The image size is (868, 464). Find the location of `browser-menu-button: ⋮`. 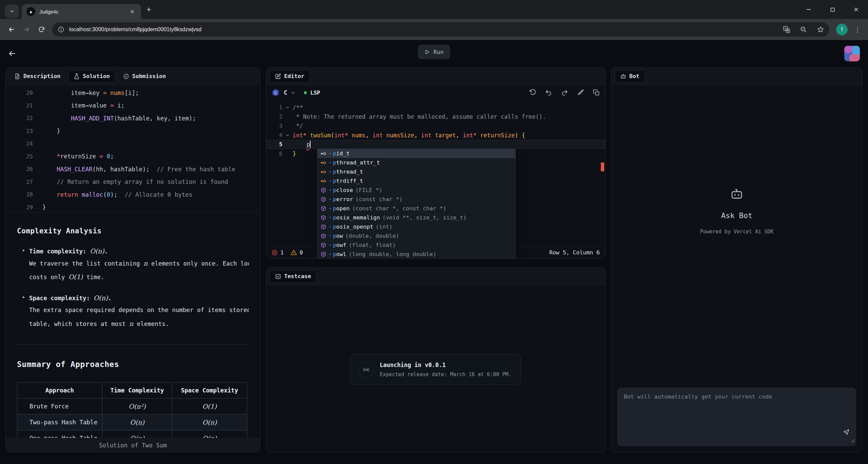

browser-menu-button: ⋮ is located at coordinates (857, 30).